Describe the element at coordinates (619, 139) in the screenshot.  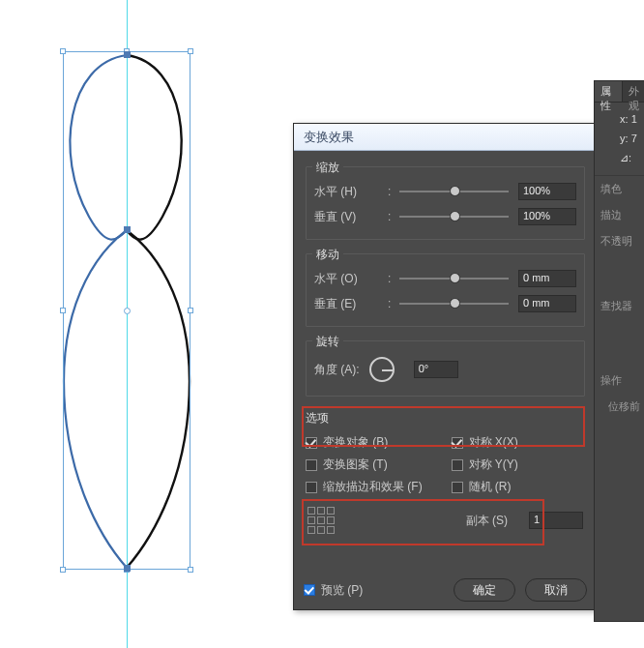
I see `panel-transform-section: x: 1 y: 7 ⊿:` at that location.